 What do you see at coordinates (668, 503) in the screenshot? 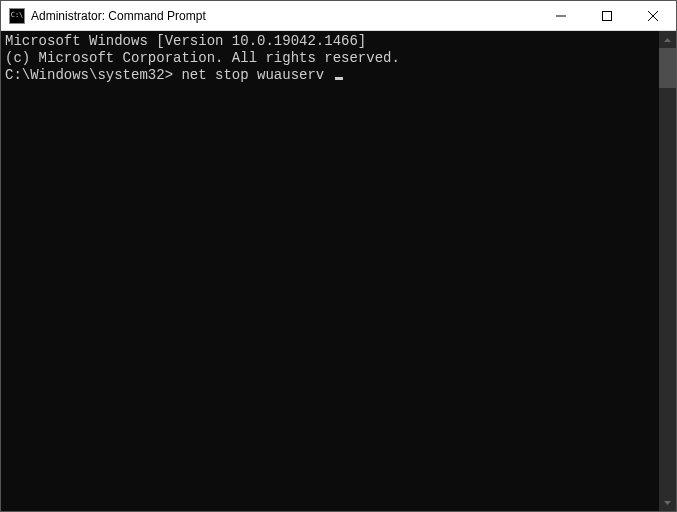
I see `chevron-down-icon` at bounding box center [668, 503].